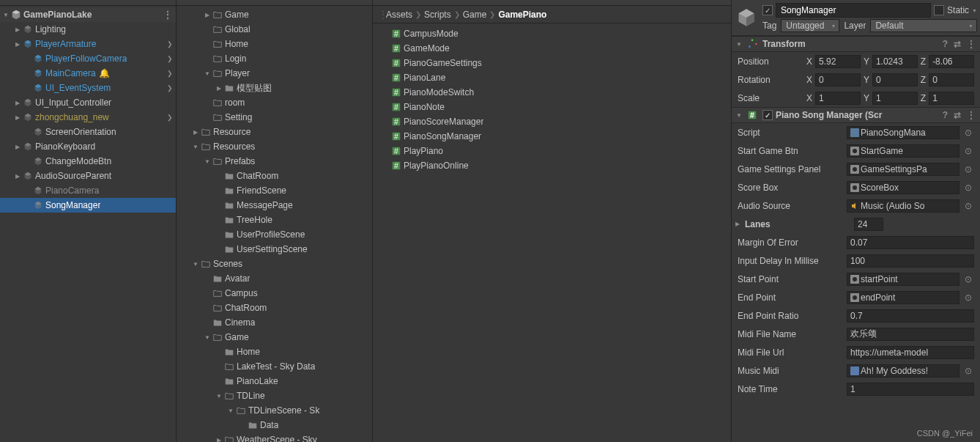 The height and width of the screenshot is (442, 980). I want to click on project-item: Avatar, so click(274, 279).